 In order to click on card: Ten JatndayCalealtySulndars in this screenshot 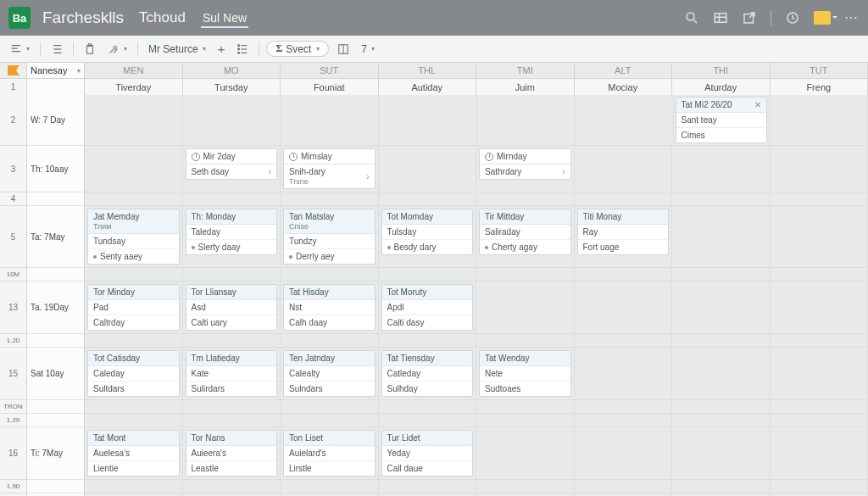, I will do `click(329, 373)`.